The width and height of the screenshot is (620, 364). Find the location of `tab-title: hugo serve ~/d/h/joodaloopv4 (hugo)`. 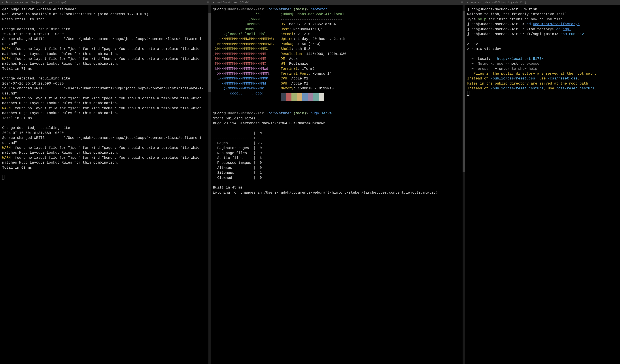

tab-title: hugo serve ~/d/h/joodaloopv4 (hugo) is located at coordinates (36, 2).